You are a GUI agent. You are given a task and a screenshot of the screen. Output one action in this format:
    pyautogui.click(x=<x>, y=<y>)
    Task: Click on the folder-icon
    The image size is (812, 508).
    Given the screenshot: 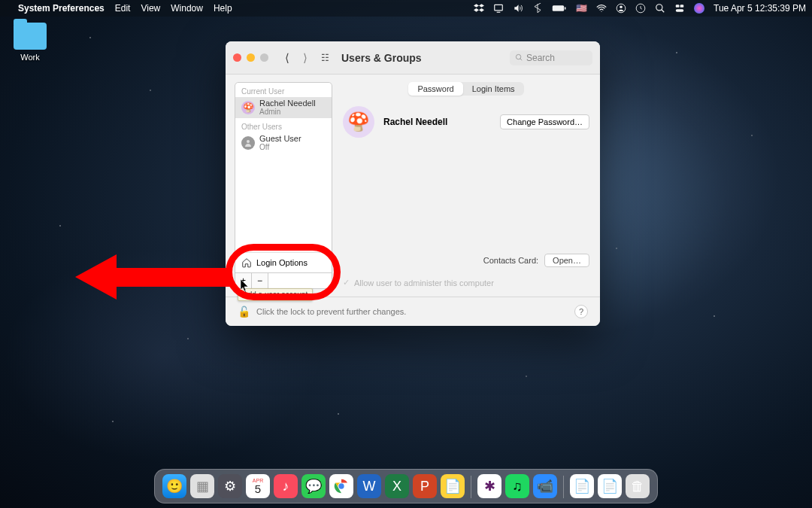 What is the action you would take?
    pyautogui.click(x=30, y=36)
    